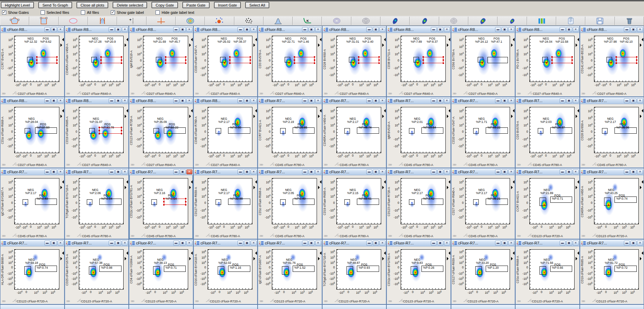 The width and height of the screenshot is (644, 309). I want to click on plot-window-r1c7: cFluor-R8...▬▣✕CD38 BV711-A1061051040-10…, so click(419, 61).